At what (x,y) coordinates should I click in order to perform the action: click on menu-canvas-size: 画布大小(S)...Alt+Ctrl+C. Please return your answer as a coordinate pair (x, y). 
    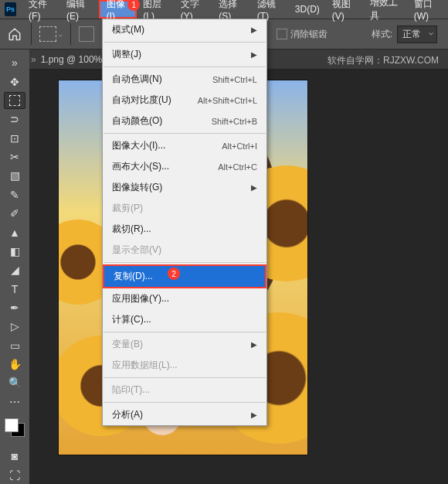
    Looking at the image, I should click on (185, 167).